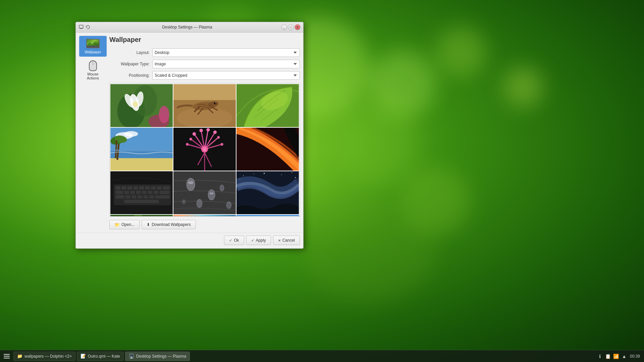  I want to click on minimize-button: _, so click(284, 27).